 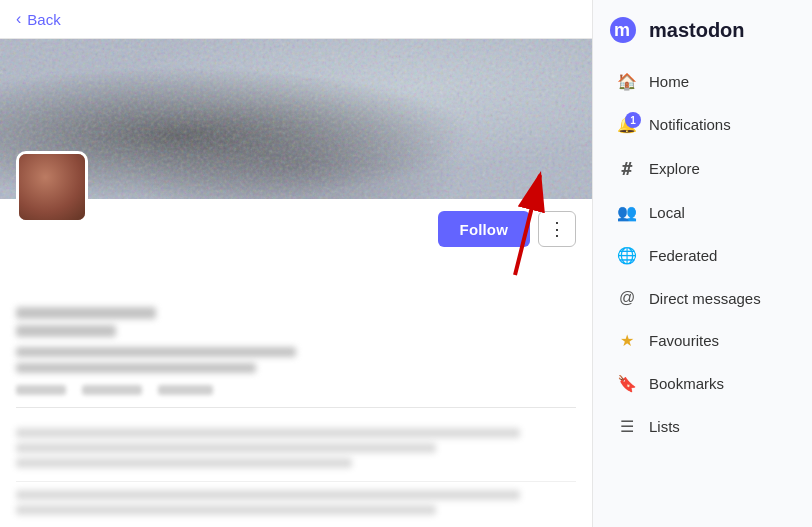 What do you see at coordinates (702, 28) in the screenshot?
I see `sidebar-logo: m mastodon` at bounding box center [702, 28].